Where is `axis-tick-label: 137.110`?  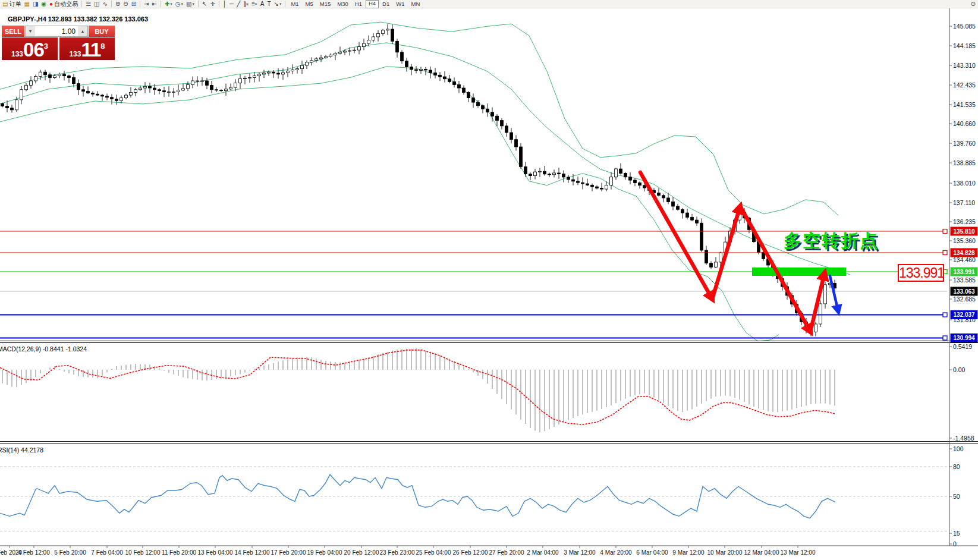 axis-tick-label: 137.110 is located at coordinates (964, 203).